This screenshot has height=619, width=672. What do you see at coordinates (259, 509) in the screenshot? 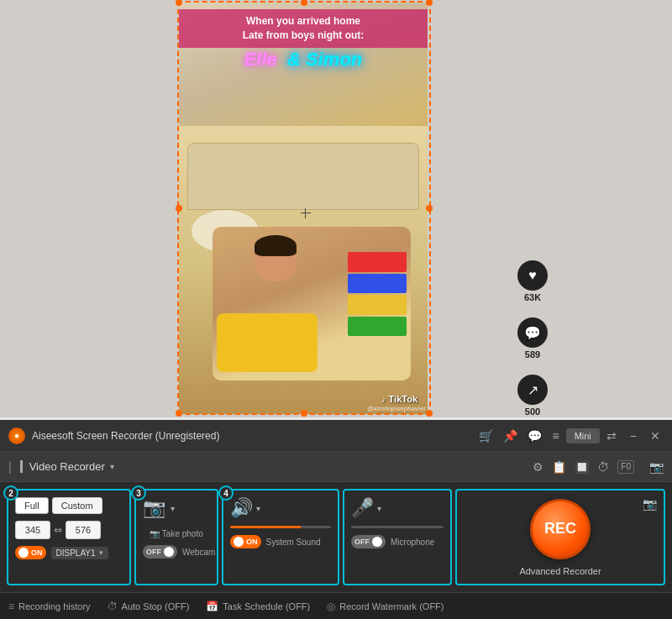
I see `sound-chevron-icon: ▾` at bounding box center [259, 509].